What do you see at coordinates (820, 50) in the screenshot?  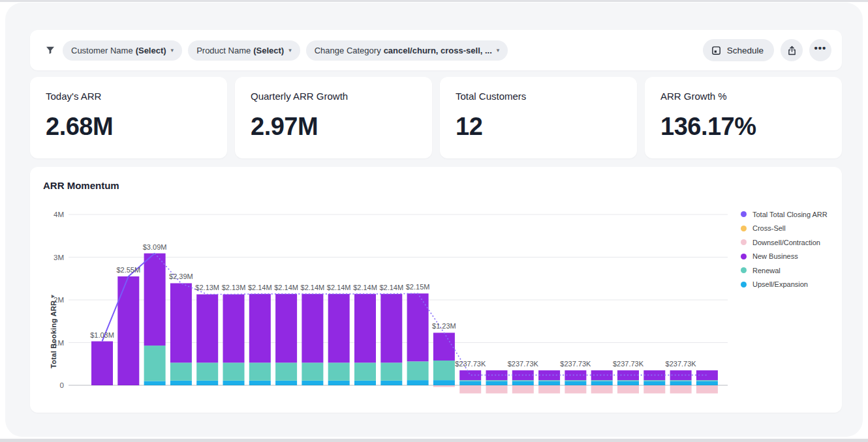 I see `more-options-button: •••` at bounding box center [820, 50].